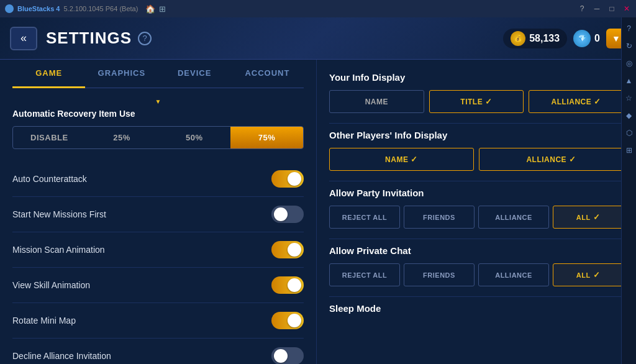  What do you see at coordinates (158, 179) in the screenshot?
I see `toggle-auto-counterattack: Auto Counterattack` at bounding box center [158, 179].